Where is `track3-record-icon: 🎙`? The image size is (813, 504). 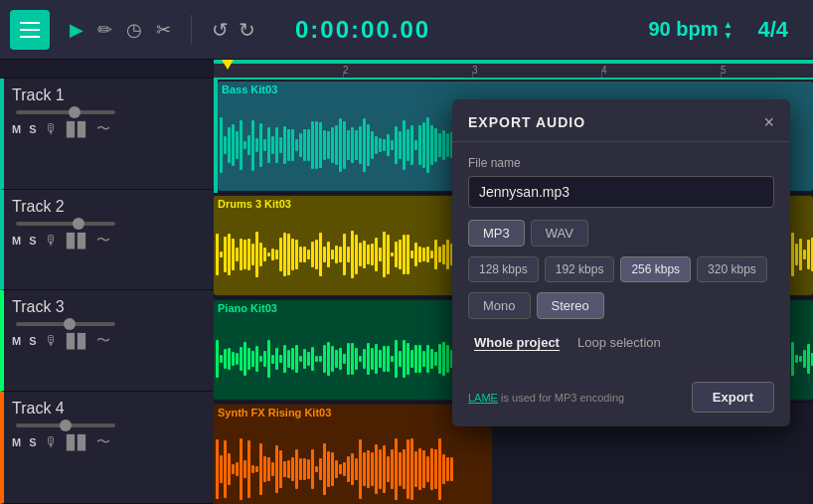 track3-record-icon: 🎙 is located at coordinates (52, 341).